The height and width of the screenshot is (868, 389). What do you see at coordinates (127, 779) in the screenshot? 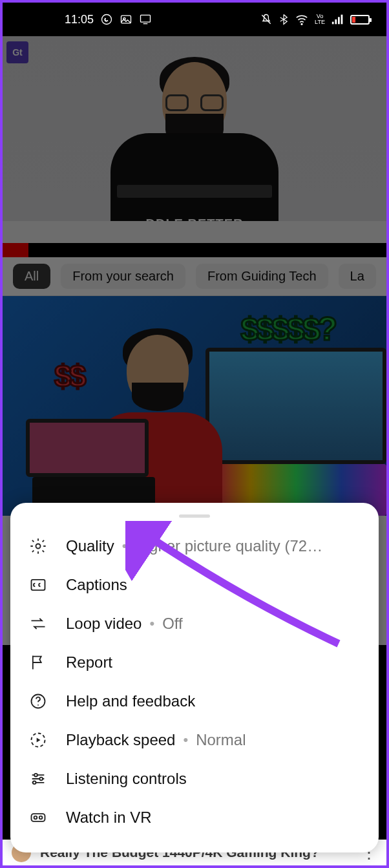
I see `menu-label: Listening controls` at bounding box center [127, 779].